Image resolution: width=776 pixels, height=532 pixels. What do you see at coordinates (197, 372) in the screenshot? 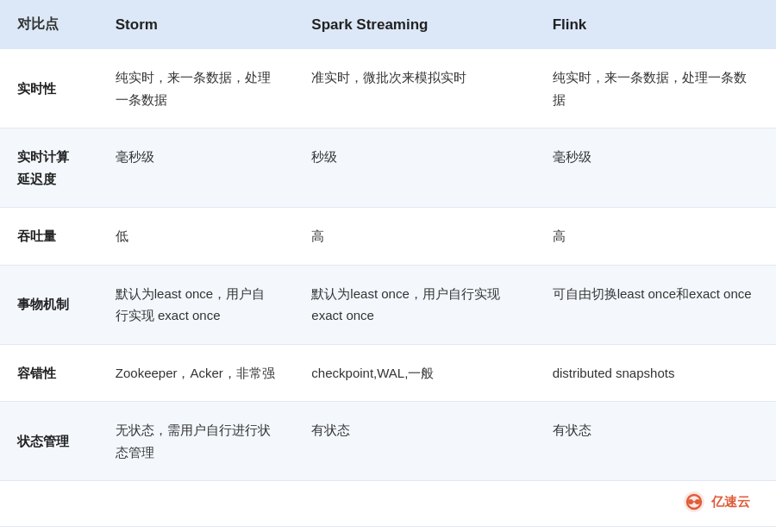
I see `row-storm: Zookeeper，Acker，非常强` at bounding box center [197, 372].